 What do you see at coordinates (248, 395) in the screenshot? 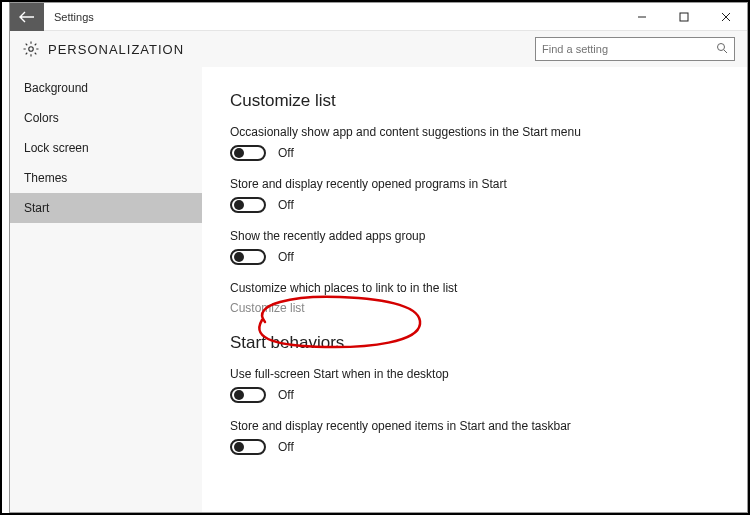
I see `toggle-fullscreen-start` at bounding box center [248, 395].